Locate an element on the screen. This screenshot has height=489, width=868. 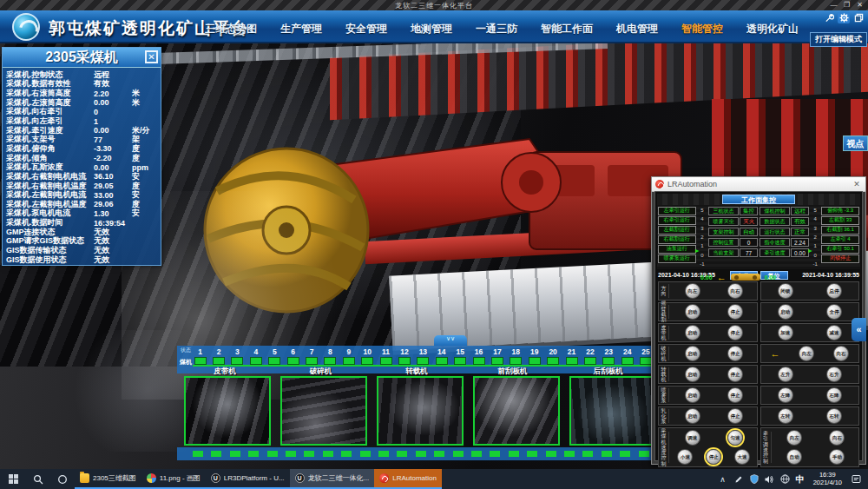
support-cell: 1 is located at coordinates (200, 356).